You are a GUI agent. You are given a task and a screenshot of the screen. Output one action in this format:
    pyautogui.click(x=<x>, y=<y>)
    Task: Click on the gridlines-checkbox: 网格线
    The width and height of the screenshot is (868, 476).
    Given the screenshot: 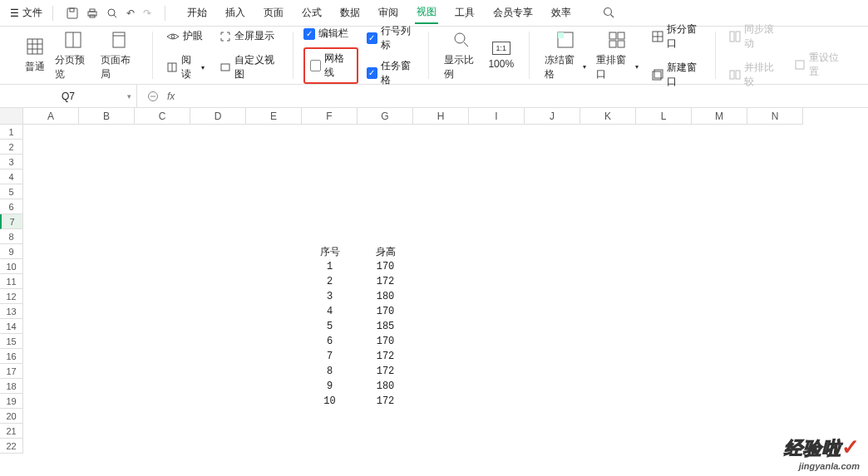 What is the action you would take?
    pyautogui.click(x=331, y=66)
    